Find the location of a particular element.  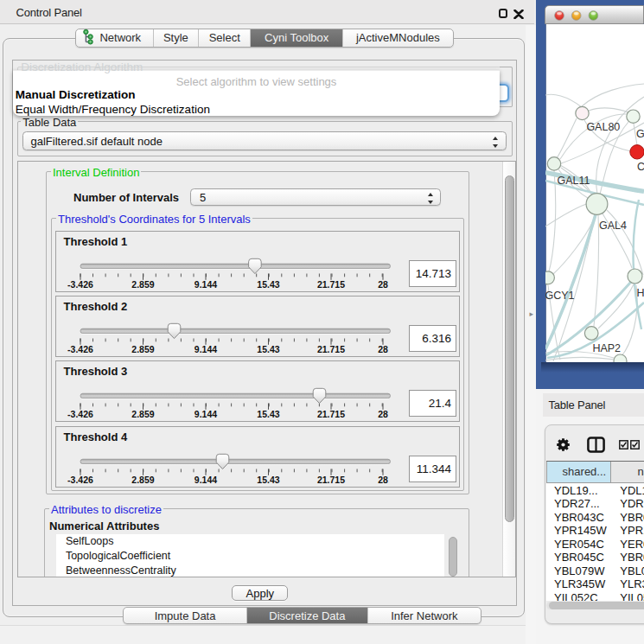

svg-text: C is located at coordinates (641, 167).